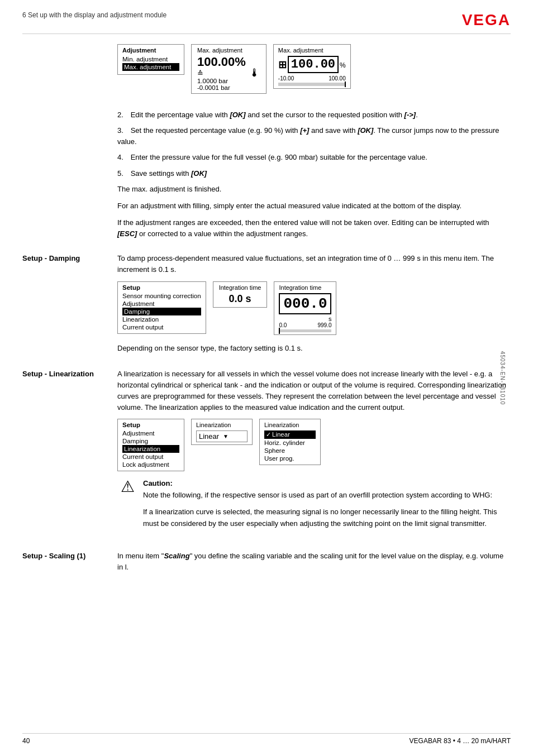 This screenshot has width=533, height=756. What do you see at coordinates (305, 319) in the screenshot?
I see `int-big-unit: s` at bounding box center [305, 319].